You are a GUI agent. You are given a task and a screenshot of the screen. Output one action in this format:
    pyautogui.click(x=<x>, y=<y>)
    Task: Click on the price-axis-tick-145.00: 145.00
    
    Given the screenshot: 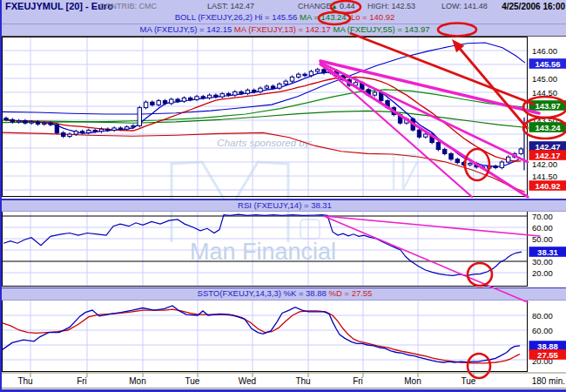 What is the action you would take?
    pyautogui.click(x=545, y=78)
    